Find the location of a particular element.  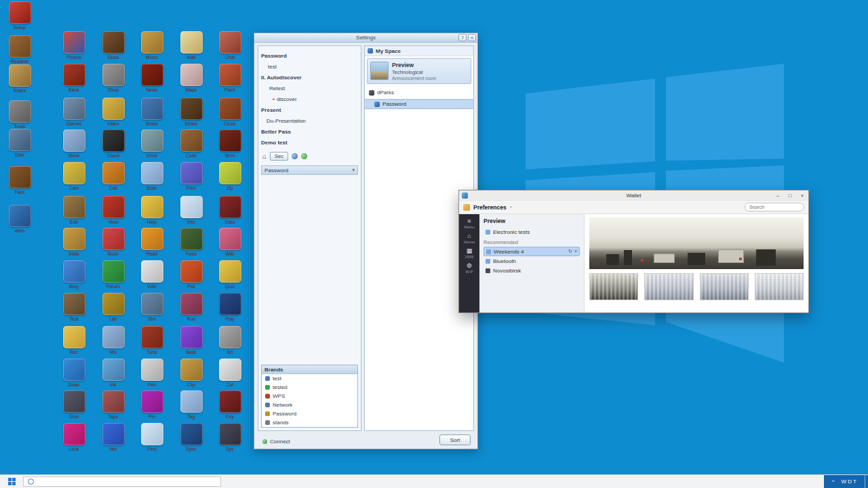

desktop-icon: Lab is located at coordinates (113, 308).